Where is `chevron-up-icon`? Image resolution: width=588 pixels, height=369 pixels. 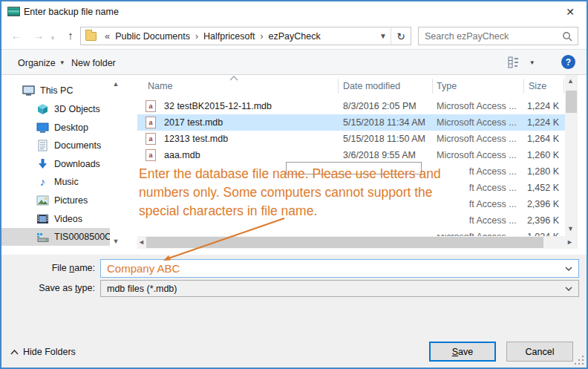
chevron-up-icon is located at coordinates (15, 352).